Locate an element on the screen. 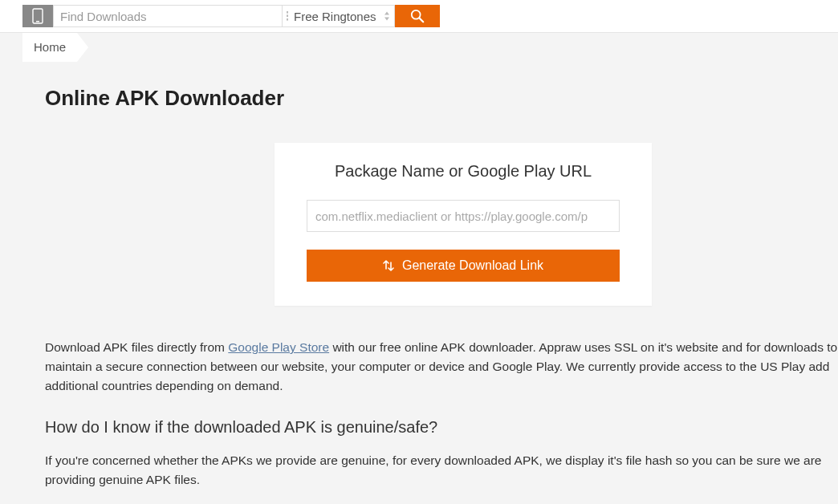 This screenshot has width=838, height=504. generate-label: Generate Download Link is located at coordinates (473, 266).